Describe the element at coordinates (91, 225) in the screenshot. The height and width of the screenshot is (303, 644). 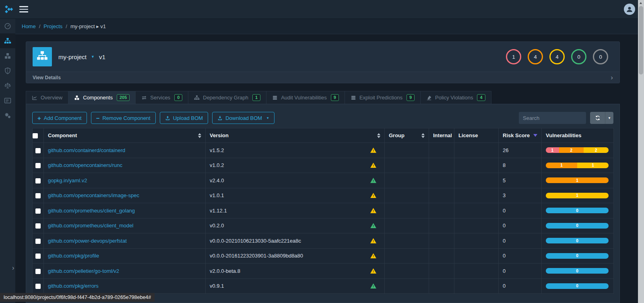
I see `component-link: github.com/prometheus/client_model` at that location.